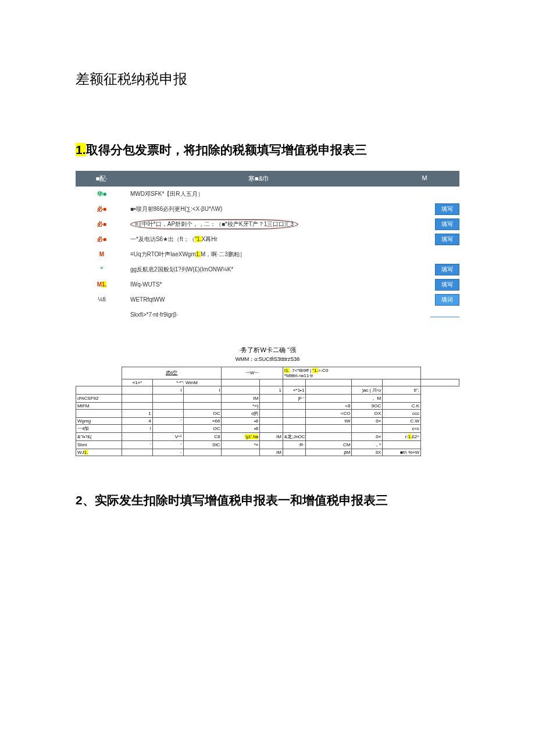 The width and height of the screenshot is (535, 756). What do you see at coordinates (202, 445) in the screenshot?
I see `cell: StC` at bounding box center [202, 445].